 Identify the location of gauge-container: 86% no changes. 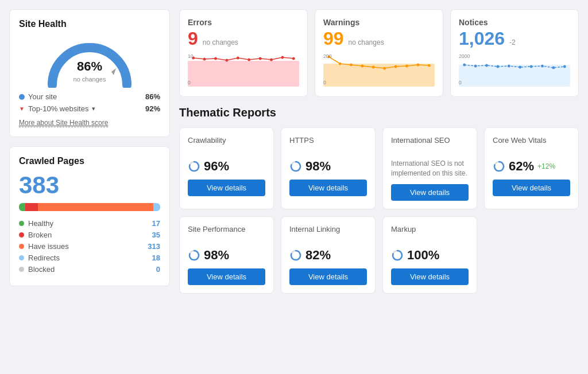
(90, 62).